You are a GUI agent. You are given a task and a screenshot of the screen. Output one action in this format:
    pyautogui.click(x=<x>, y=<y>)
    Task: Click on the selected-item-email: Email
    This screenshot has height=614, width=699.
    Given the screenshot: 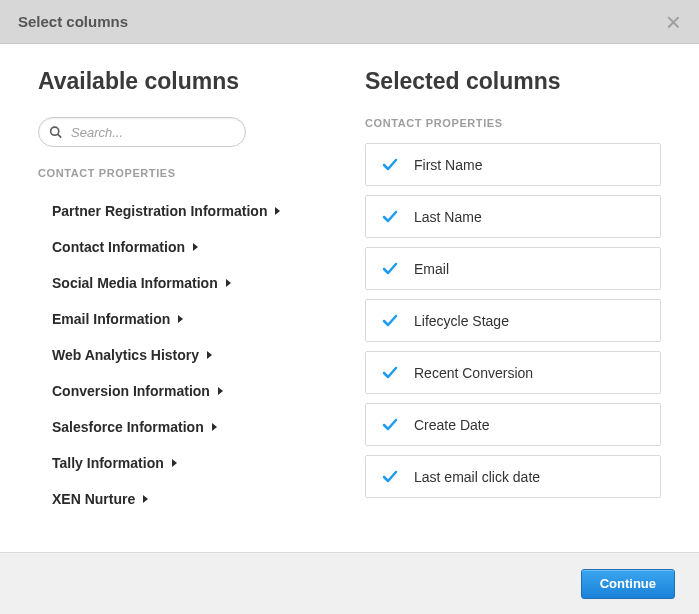 What is the action you would take?
    pyautogui.click(x=513, y=268)
    